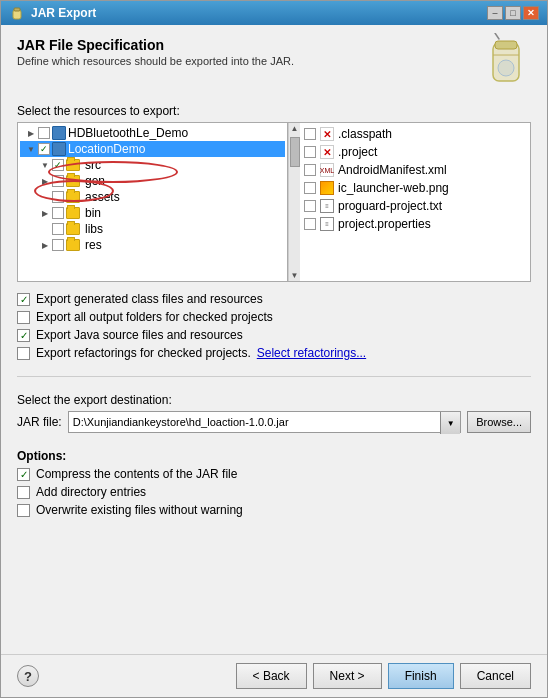 The height and width of the screenshot is (698, 548). What do you see at coordinates (128, 133) in the screenshot?
I see `tree-label-hd-bluetooth: HDBluetoothLe_Demo` at bounding box center [128, 133].